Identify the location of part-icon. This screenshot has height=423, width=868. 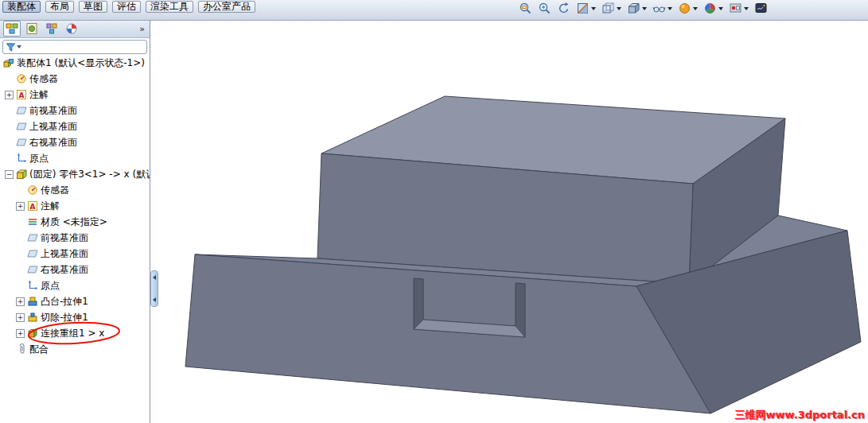
(21, 174).